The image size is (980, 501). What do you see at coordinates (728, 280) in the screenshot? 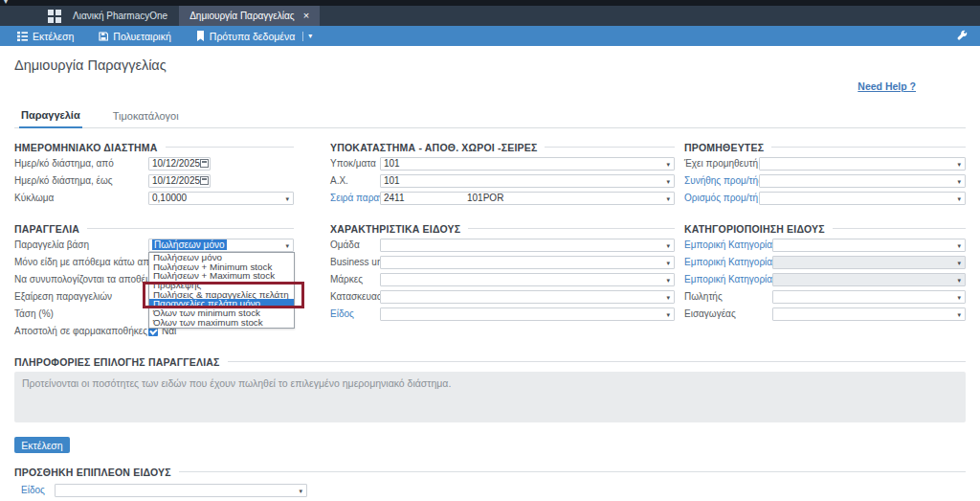
I see `label-commercial-cat3-link: Εμπορική Κατηγορία 3` at bounding box center [728, 280].